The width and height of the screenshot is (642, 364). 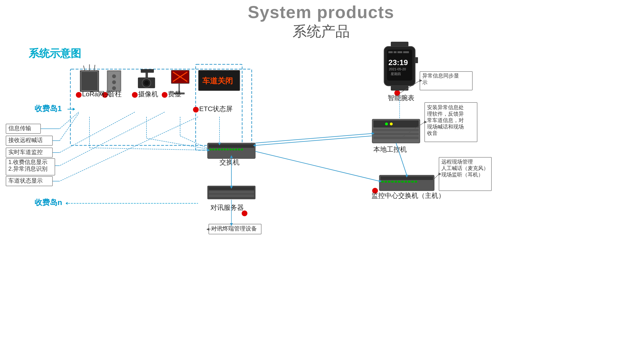 What do you see at coordinates (218, 81) in the screenshot?
I see `svg-text: 车道关闭` at bounding box center [218, 81].